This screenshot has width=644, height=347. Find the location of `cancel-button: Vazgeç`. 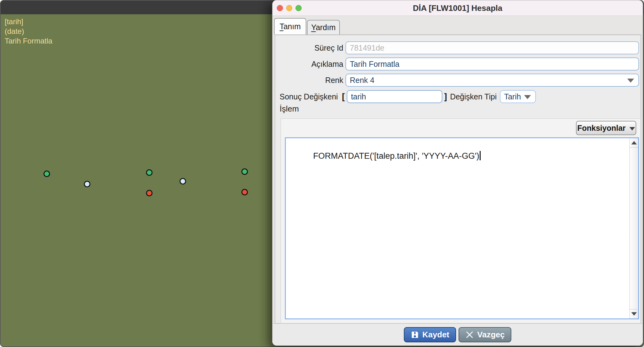

cancel-button: Vazgeç is located at coordinates (485, 335).